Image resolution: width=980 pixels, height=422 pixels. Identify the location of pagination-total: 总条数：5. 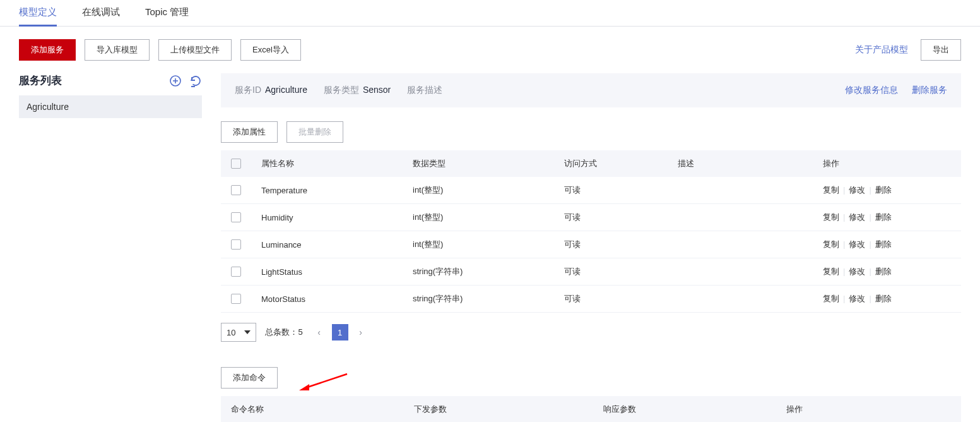
(284, 332).